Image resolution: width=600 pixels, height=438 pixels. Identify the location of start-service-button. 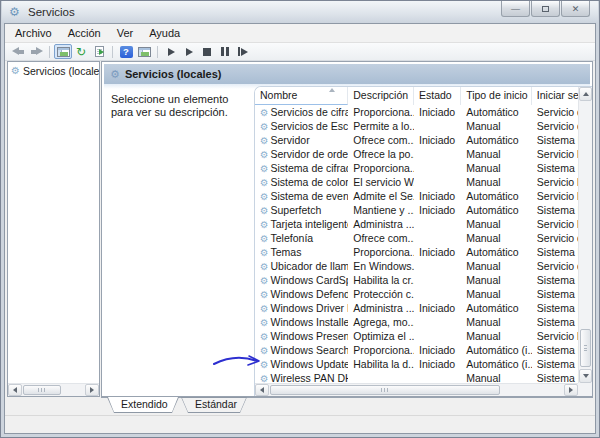
(171, 52).